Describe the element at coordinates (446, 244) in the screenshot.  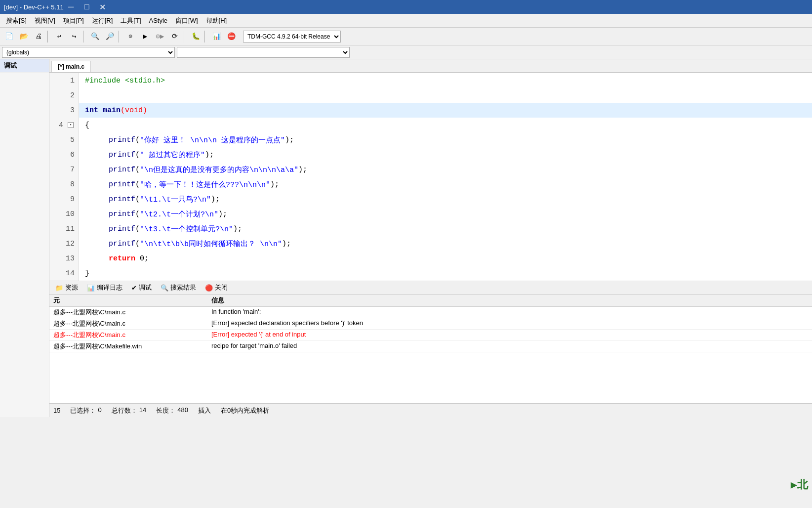
I see `code-line-12: printf("\n\t\t\b\b同时如何循环输出？ \n\n");` at that location.